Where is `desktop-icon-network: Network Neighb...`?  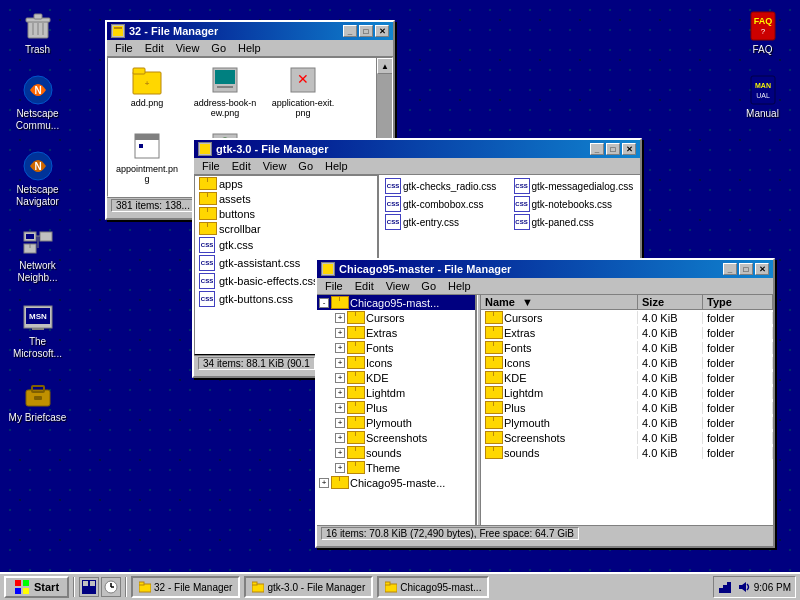
desktop-icon-network: Network Neighb... is located at coordinates (38, 255).